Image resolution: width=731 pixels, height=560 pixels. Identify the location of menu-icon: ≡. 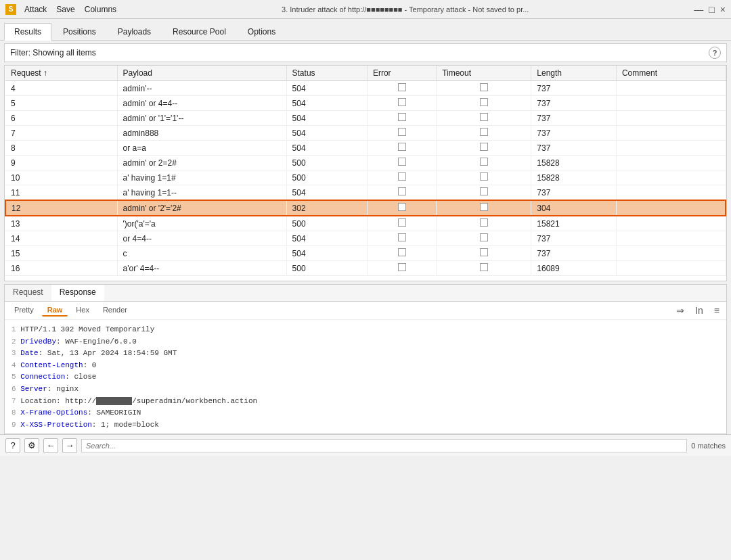
(717, 310).